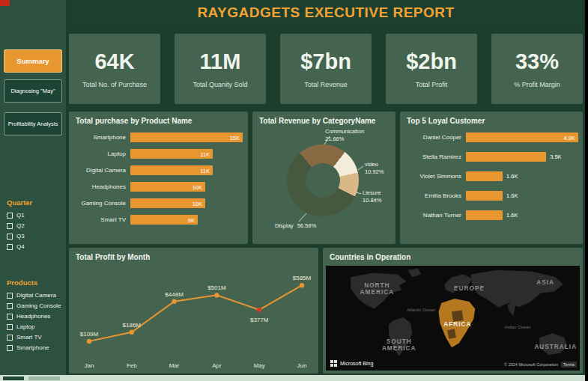  I want to click on bar-category-label: Violet Simmons, so click(432, 177).